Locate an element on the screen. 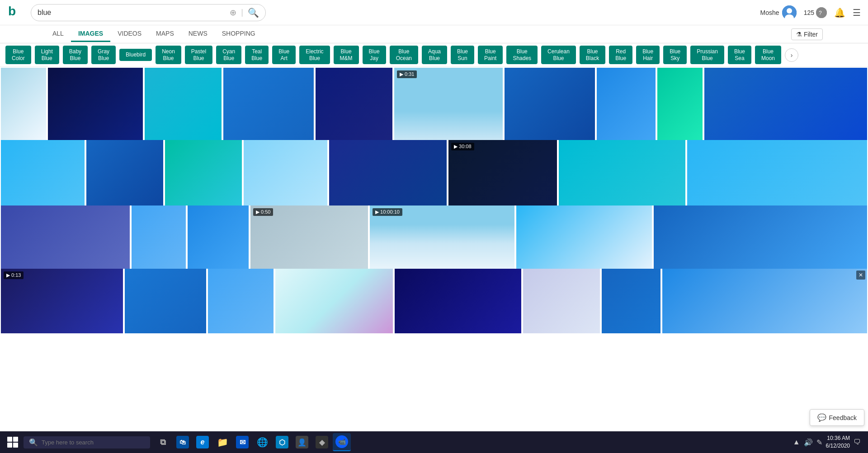 This screenshot has height=453, width=868. taskbar-app-ms-store2: ⬡ is located at coordinates (282, 442).